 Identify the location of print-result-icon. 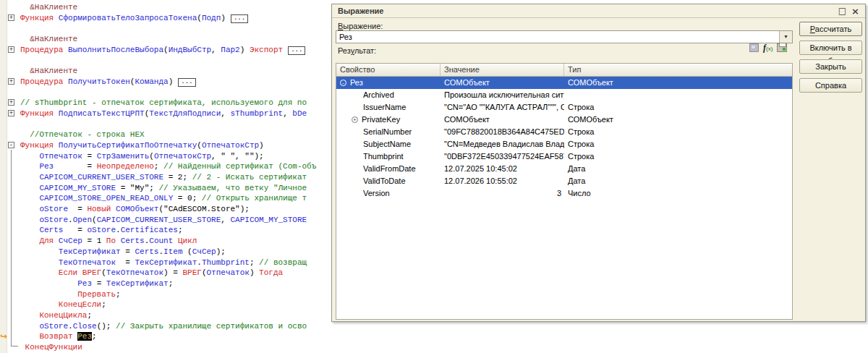
(782, 48).